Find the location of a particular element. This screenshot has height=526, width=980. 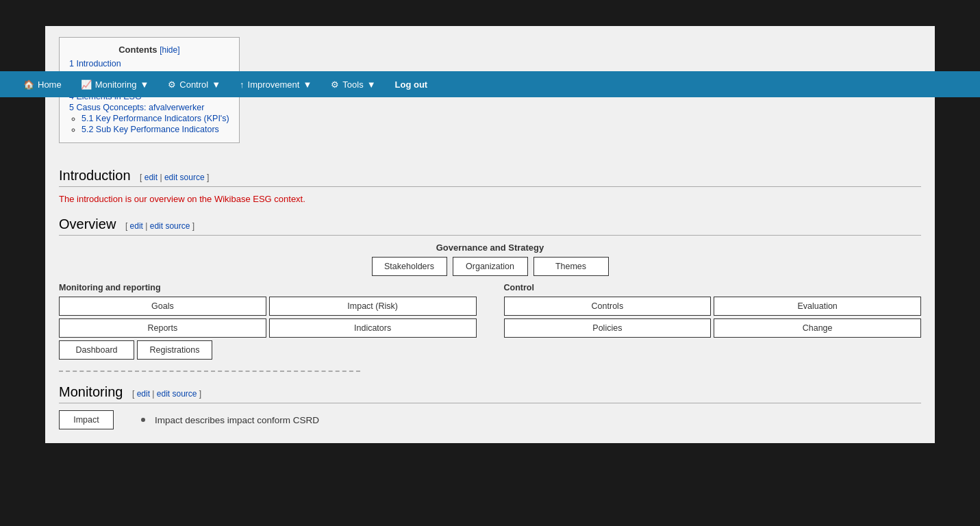

monitoring-description: Impact describes impact conform CSRD is located at coordinates (230, 421).